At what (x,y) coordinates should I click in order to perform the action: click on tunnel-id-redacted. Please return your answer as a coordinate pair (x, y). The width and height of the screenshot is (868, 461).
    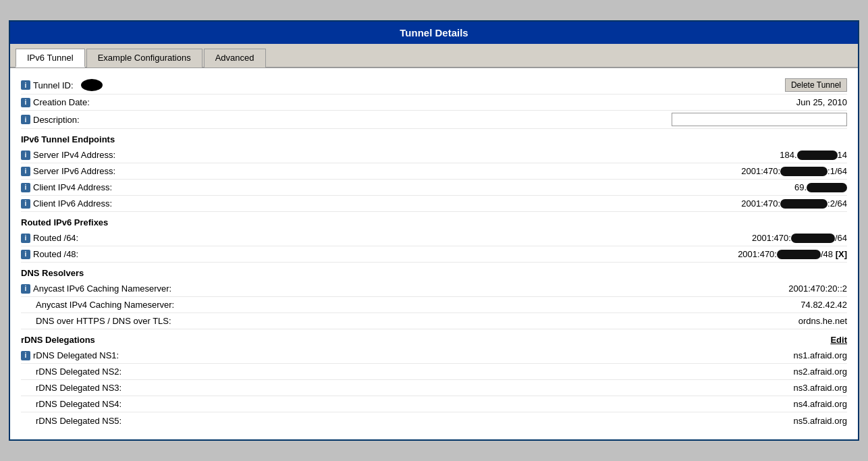
    Looking at the image, I should click on (92, 85).